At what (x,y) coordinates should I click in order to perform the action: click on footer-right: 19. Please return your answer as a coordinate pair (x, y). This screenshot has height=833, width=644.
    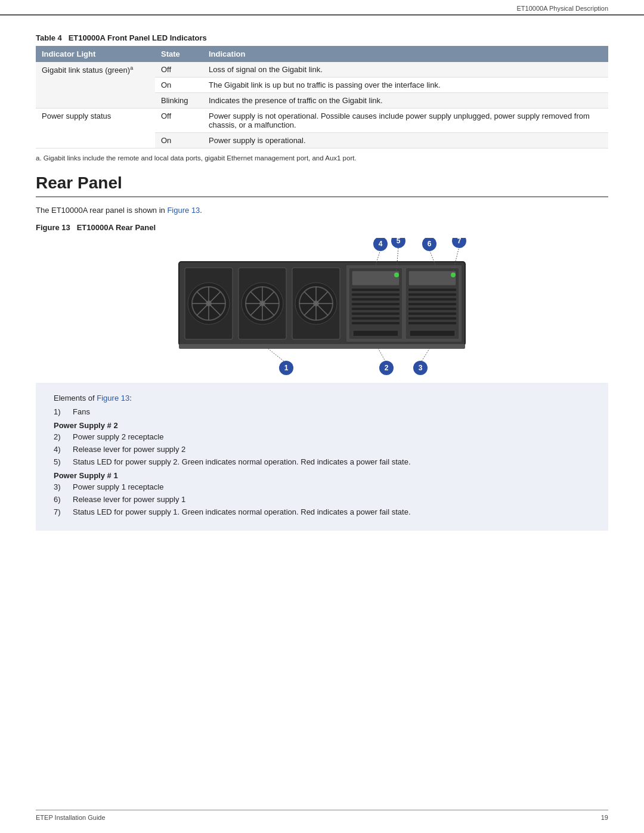
    Looking at the image, I should click on (605, 817).